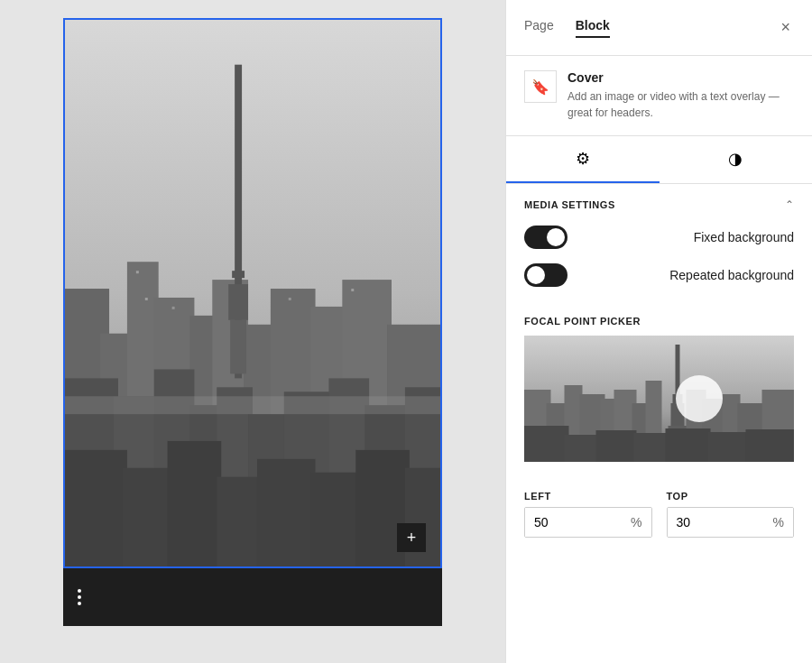  I want to click on block-title: Cover, so click(680, 78).